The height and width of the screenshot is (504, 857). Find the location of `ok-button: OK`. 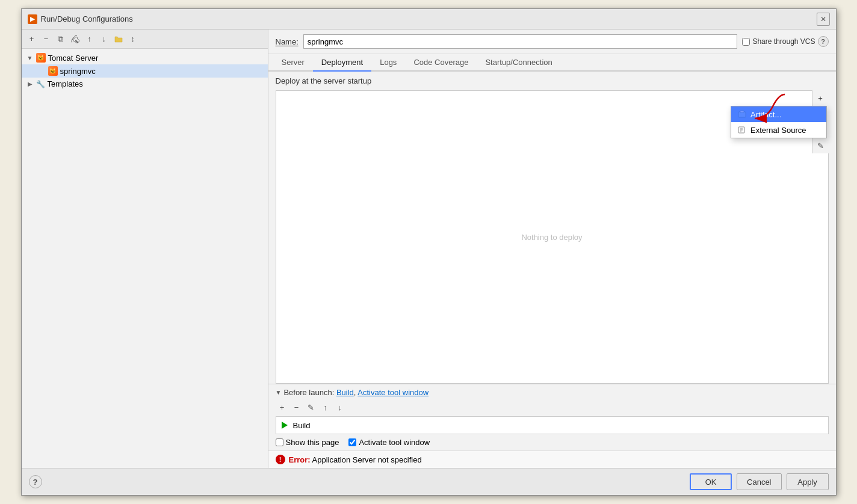

ok-button: OK is located at coordinates (711, 482).